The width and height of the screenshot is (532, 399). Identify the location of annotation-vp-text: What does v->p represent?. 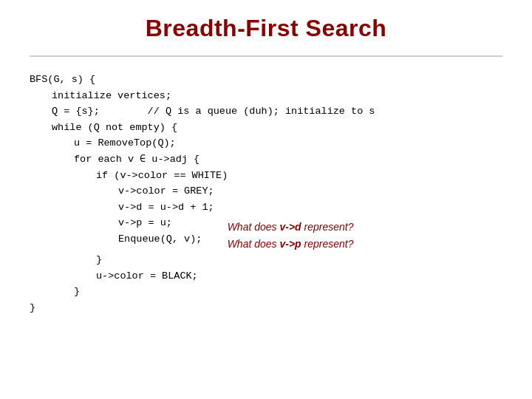
(291, 244).